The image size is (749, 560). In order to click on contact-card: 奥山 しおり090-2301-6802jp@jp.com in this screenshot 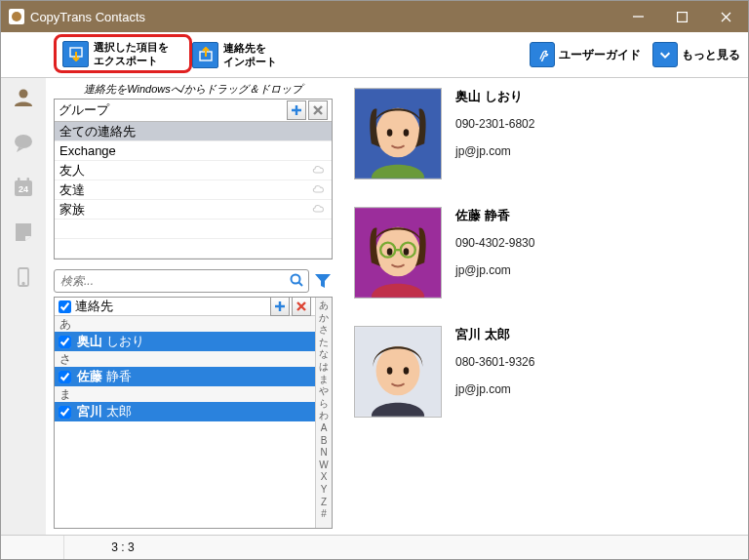, I will do `click(544, 134)`.